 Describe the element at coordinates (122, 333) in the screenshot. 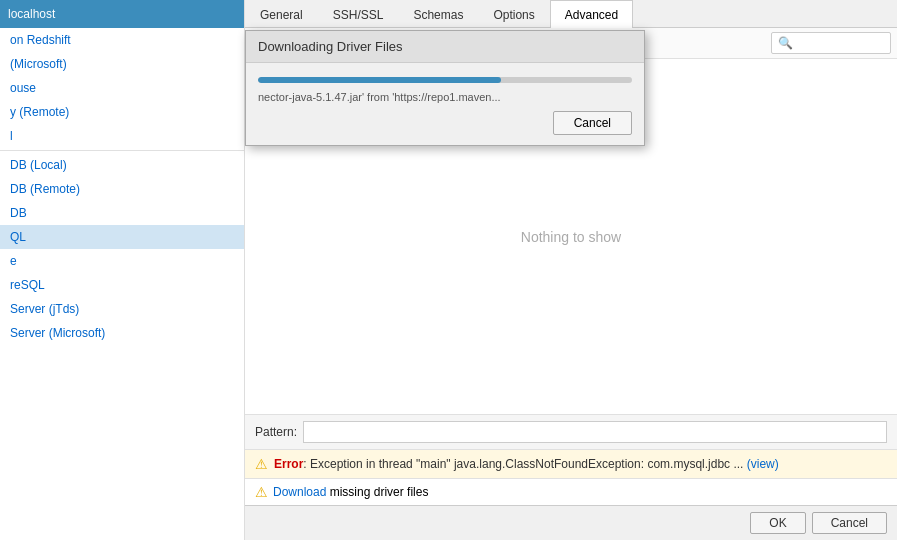

I see `sidebar-item-12: Server (Microsoft)` at that location.